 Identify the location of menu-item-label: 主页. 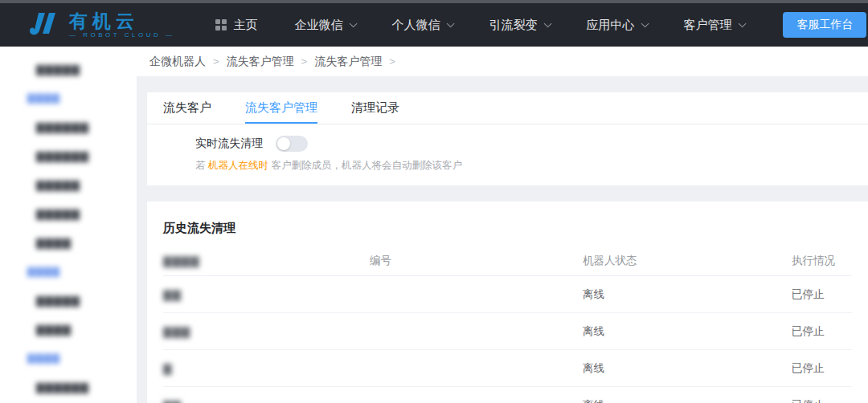
(245, 26).